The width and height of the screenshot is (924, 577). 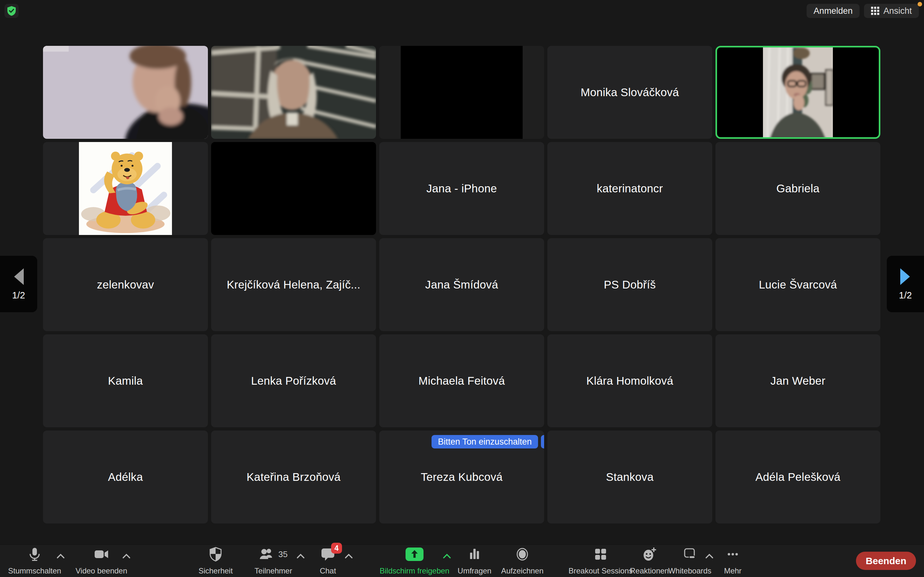 I want to click on participant-name: Klára Homolková, so click(x=630, y=381).